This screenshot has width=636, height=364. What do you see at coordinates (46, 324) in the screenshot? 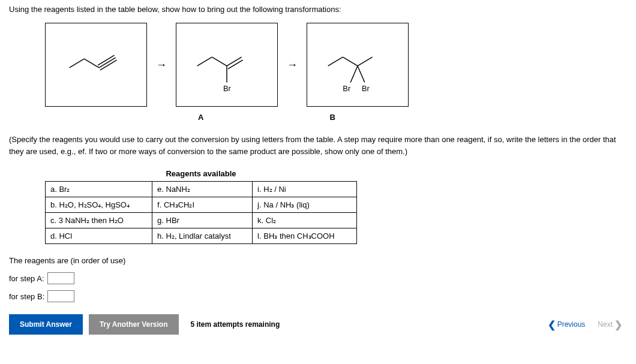
I see `submit-answer-button: Submit Answer` at bounding box center [46, 324].